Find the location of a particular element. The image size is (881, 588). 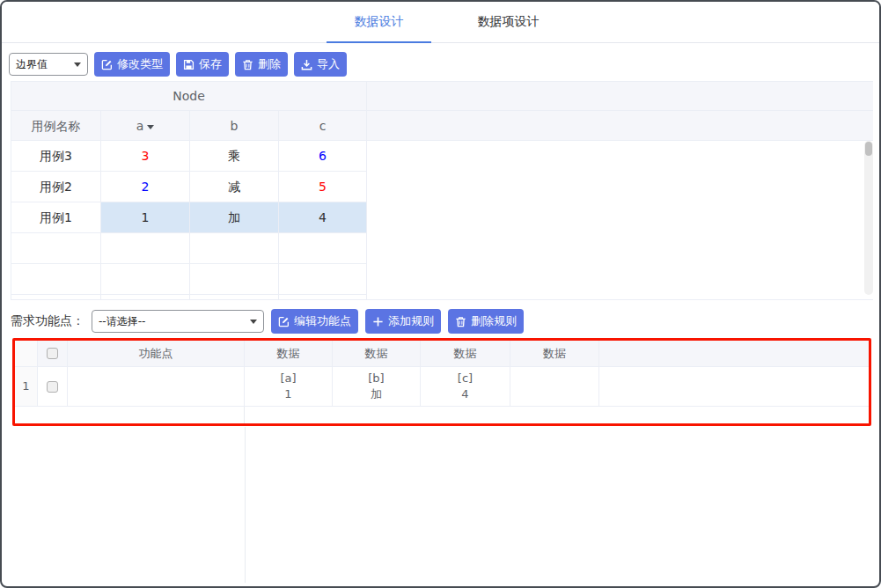

row-checkbox is located at coordinates (53, 387).